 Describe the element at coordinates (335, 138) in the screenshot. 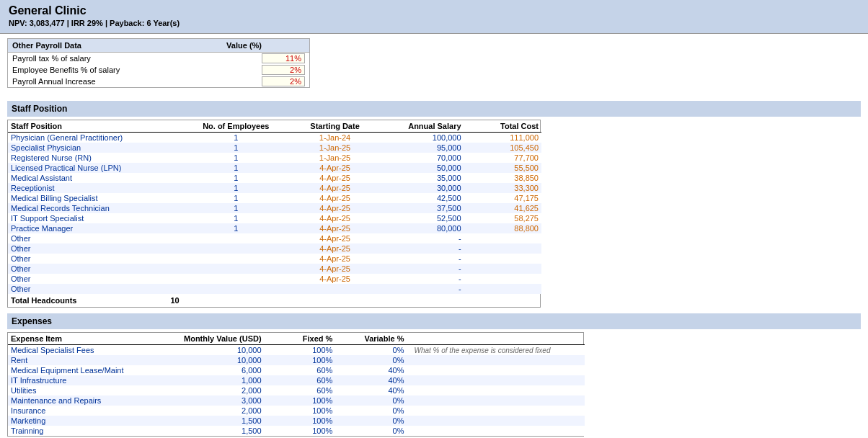

I see `staff-start-cell: 1-Jan-24` at that location.